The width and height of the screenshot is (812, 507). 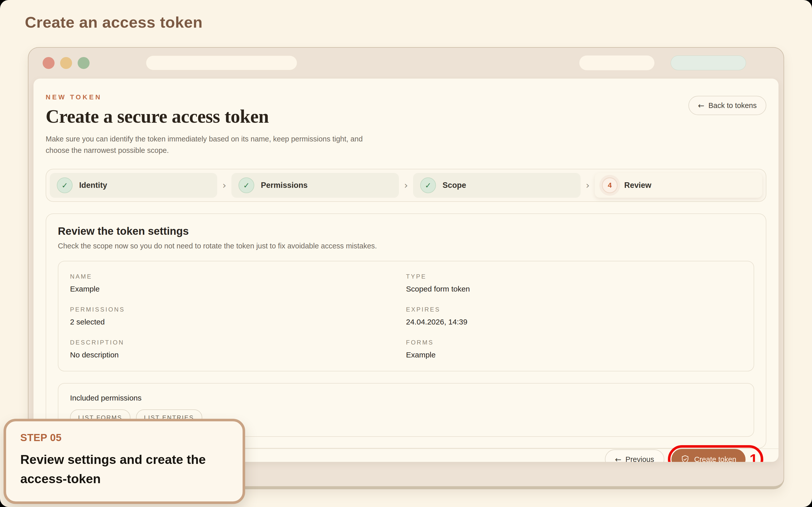 What do you see at coordinates (406, 398) in the screenshot?
I see `included-permissions-title: Included permissions` at bounding box center [406, 398].